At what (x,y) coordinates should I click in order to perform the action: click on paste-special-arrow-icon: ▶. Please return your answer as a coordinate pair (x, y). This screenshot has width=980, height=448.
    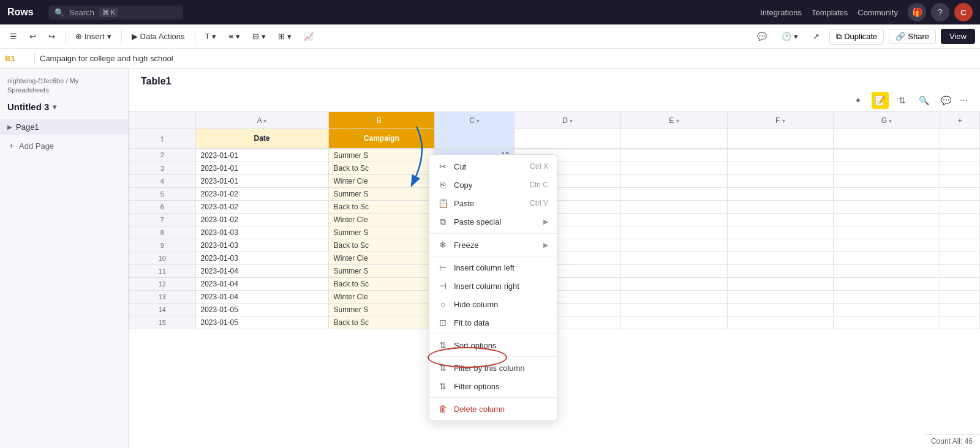
    Looking at the image, I should click on (546, 222).